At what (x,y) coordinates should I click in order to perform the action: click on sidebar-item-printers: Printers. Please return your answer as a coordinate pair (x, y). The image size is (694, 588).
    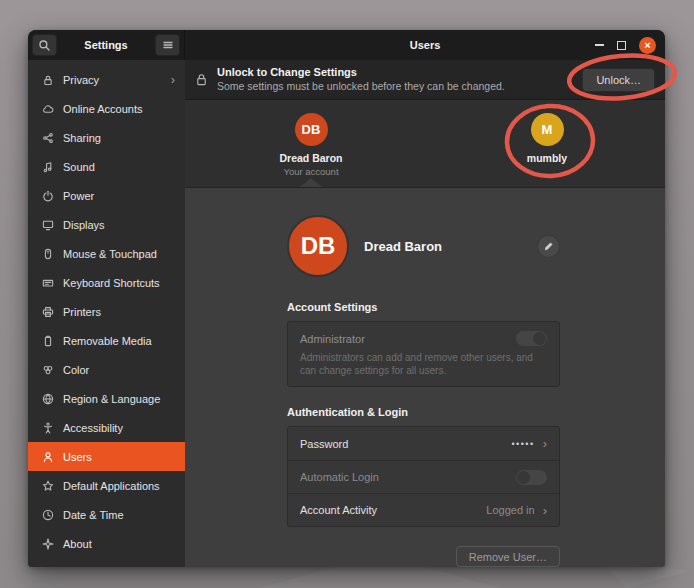
    Looking at the image, I should click on (106, 312).